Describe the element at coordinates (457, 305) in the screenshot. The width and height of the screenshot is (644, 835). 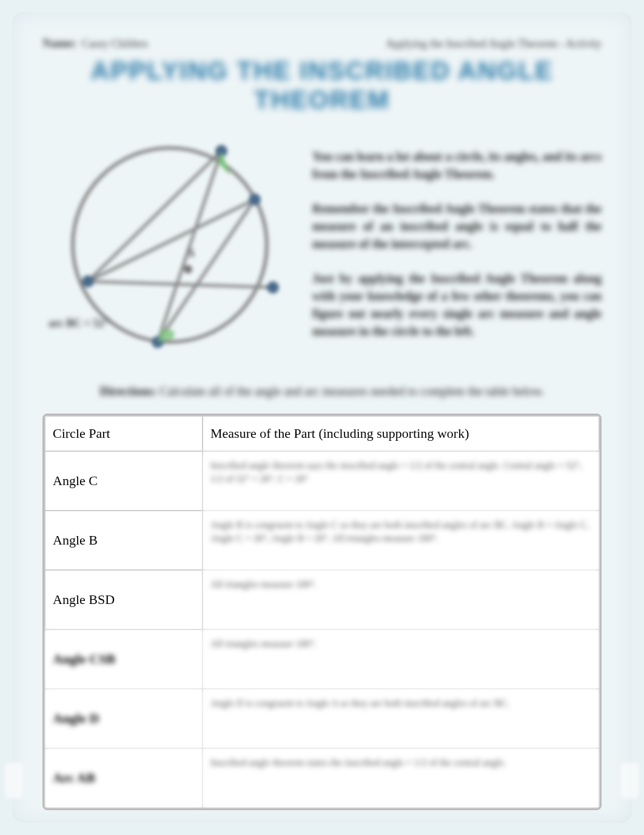
I see `intro-para-3: Just by applying the Inscribed Angle The…` at that location.